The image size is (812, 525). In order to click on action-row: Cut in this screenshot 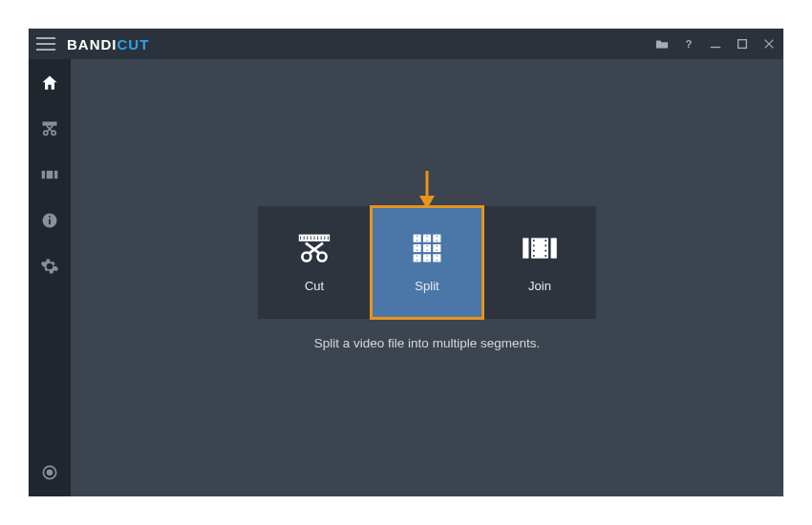, I will do `click(427, 262)`.